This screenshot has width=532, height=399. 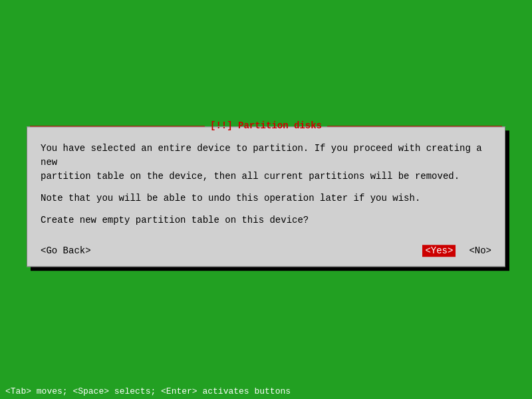 What do you see at coordinates (266, 162) in the screenshot?
I see `dialog-text-1: You have selected an entire device to pa…` at bounding box center [266, 162].